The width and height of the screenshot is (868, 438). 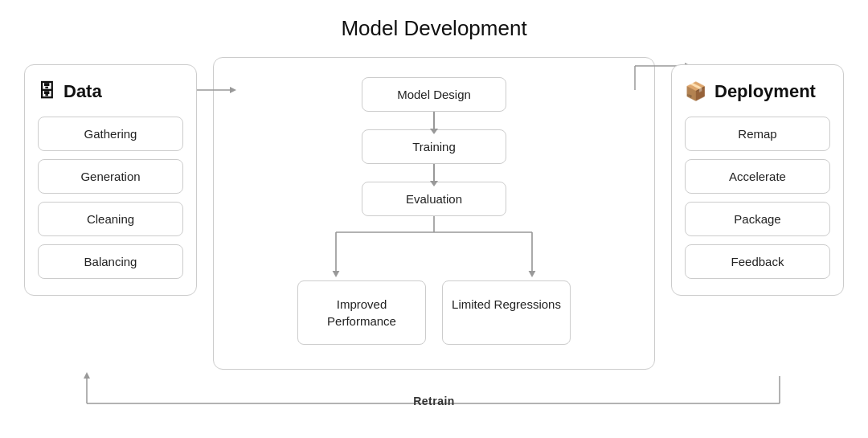 I want to click on branch-container, so click(x=434, y=248).